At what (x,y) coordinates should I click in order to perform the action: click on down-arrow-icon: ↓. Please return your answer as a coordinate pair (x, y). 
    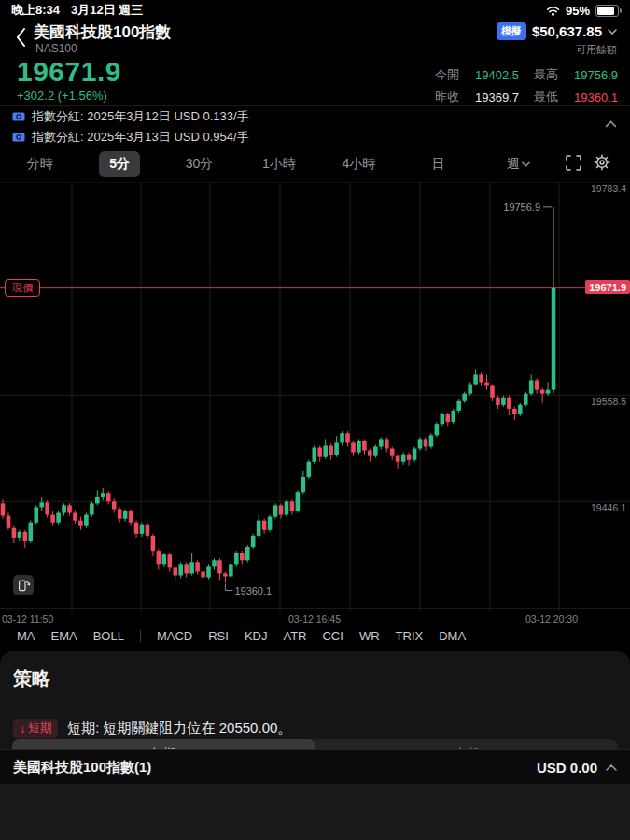
    Looking at the image, I should click on (22, 729).